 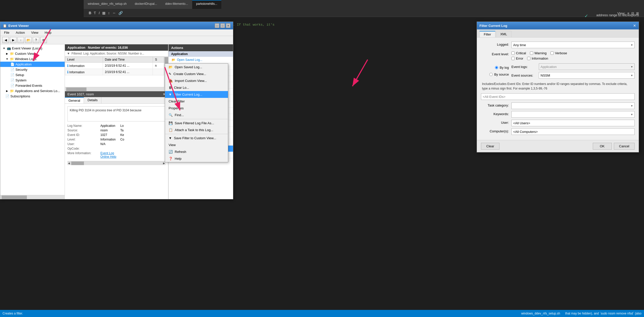 What do you see at coordinates (109, 155) in the screenshot?
I see `event-log-online-help-link: Event Log Online Help` at bounding box center [109, 155].